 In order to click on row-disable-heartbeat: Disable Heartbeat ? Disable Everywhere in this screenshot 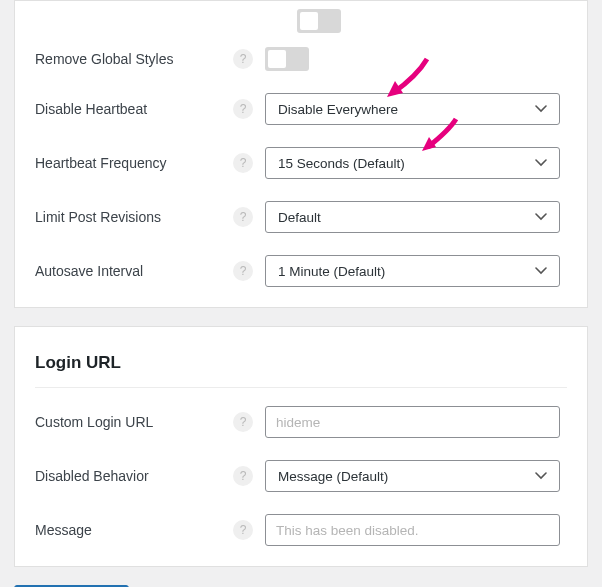, I will do `click(301, 109)`.